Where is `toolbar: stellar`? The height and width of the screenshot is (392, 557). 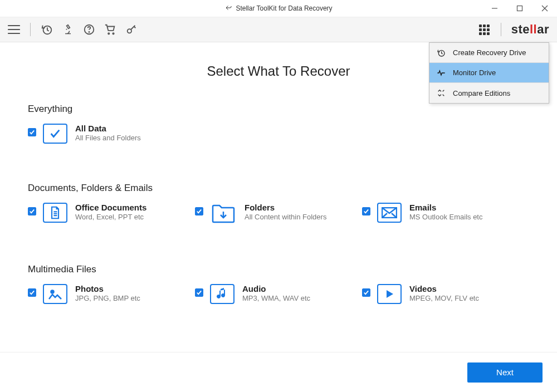 toolbar: stellar is located at coordinates (278, 30).